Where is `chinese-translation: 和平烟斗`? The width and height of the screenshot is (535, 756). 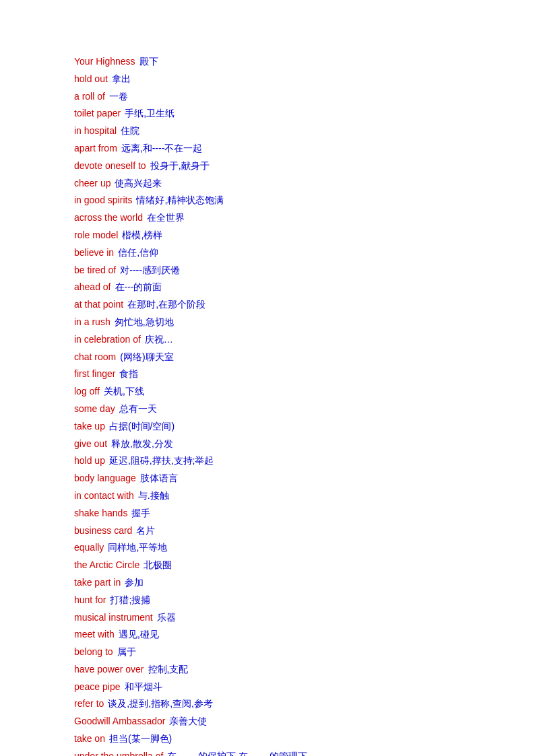 chinese-translation: 和平烟斗 is located at coordinates (144, 687).